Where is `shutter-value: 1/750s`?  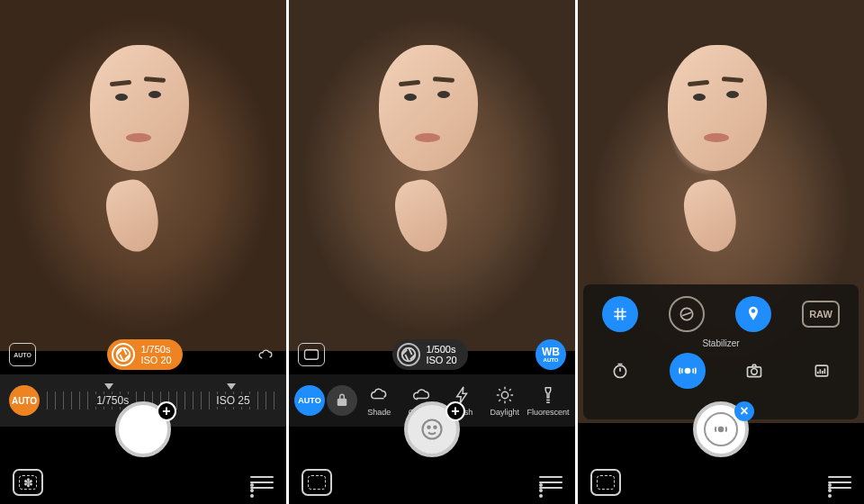 shutter-value: 1/750s is located at coordinates (156, 349).